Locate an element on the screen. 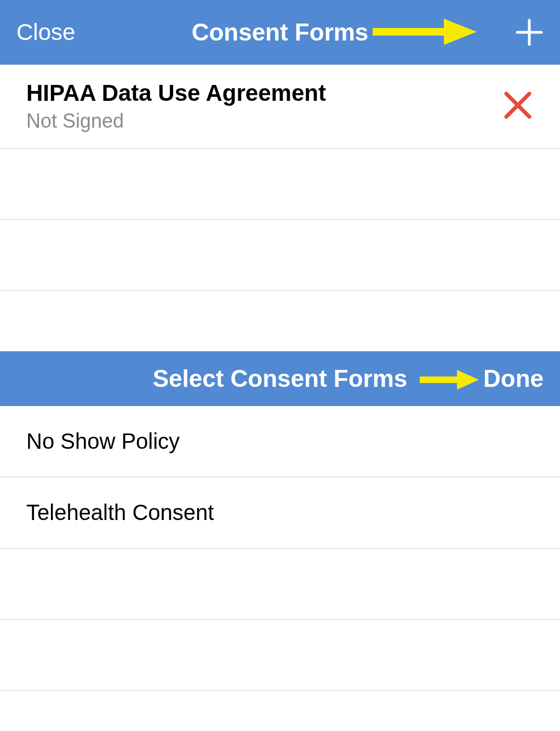  selectable-form-row: Telehealth Consent is located at coordinates (280, 513).